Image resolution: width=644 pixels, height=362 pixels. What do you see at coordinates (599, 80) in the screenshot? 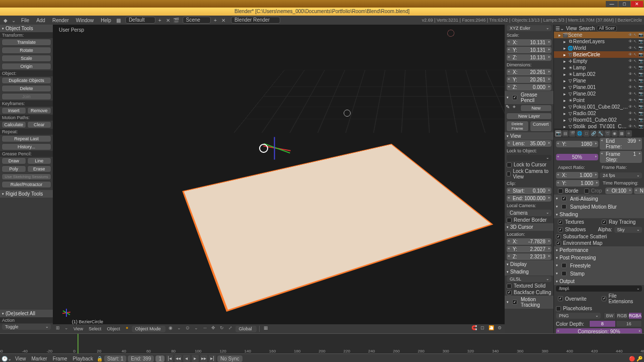
I see `outliner-tree: ▸🎬Scene👁↖📷▸⧉RenderLayers👁↖📷▸🌐World👁↖📷▸➰B…` at bounding box center [599, 80].